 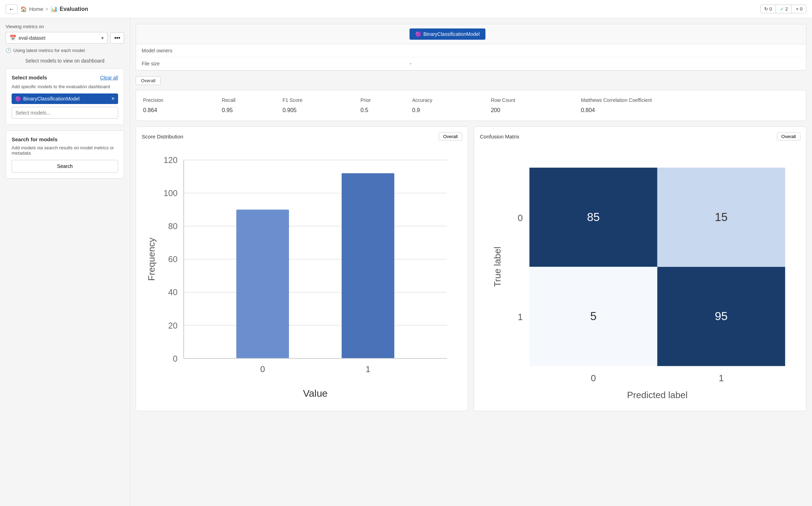 I want to click on check-count: 2, so click(x=787, y=9).